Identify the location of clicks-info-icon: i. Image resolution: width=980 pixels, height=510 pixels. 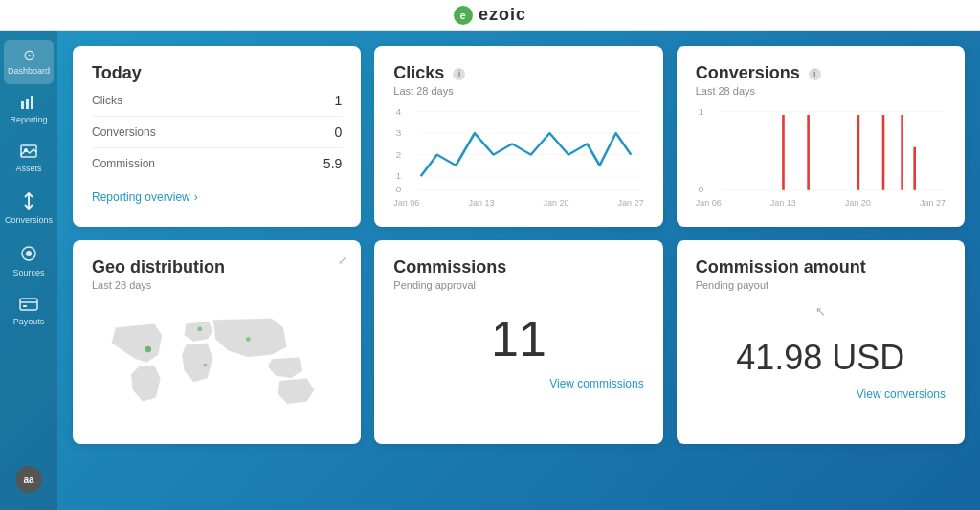
(459, 75).